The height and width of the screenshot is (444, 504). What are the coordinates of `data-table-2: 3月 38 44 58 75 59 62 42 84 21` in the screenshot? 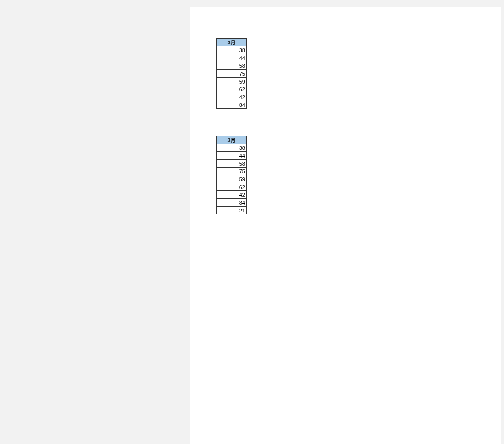 It's located at (231, 175).